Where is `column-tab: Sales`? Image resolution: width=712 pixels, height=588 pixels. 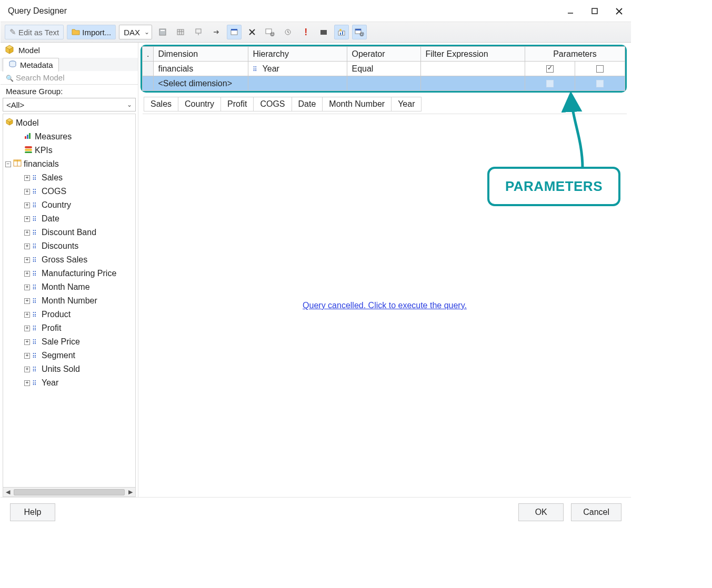 column-tab: Sales is located at coordinates (161, 104).